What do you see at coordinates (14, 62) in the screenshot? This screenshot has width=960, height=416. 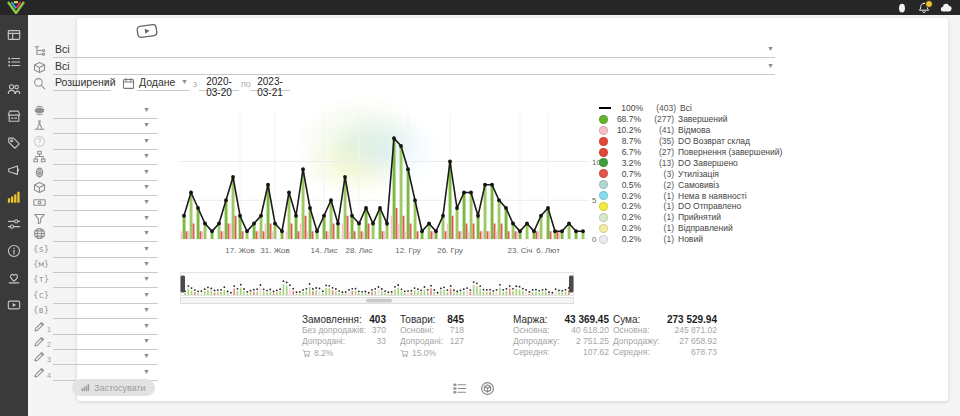 I see `sidebar-item-orders` at bounding box center [14, 62].